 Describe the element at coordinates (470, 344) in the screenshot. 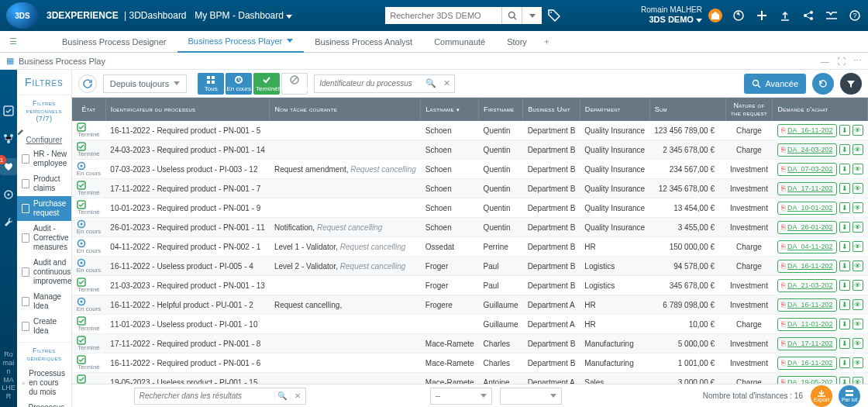

I see `table-row: Terminé17-11-2022 - Required product - P…` at that location.